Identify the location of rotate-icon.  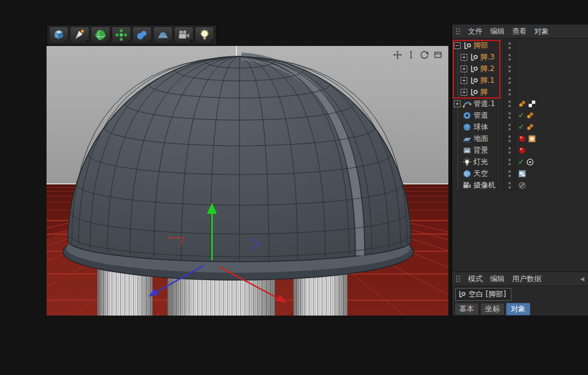
(425, 55).